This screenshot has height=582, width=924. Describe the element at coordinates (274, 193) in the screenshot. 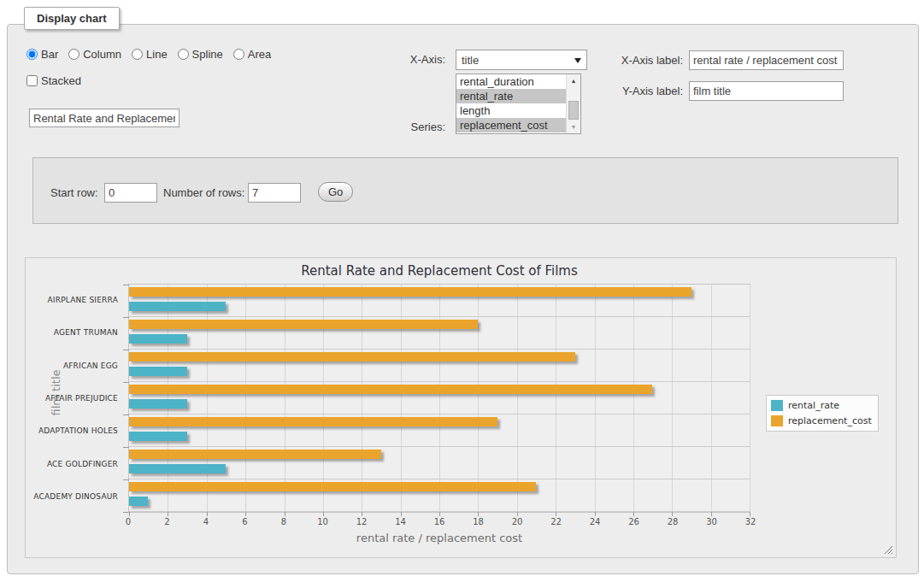

I see `number-of-rows-input` at that location.